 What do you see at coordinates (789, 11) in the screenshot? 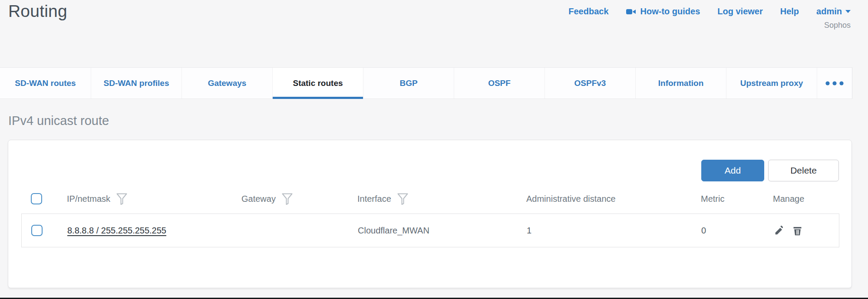
I see `help-label: Help` at bounding box center [789, 11].